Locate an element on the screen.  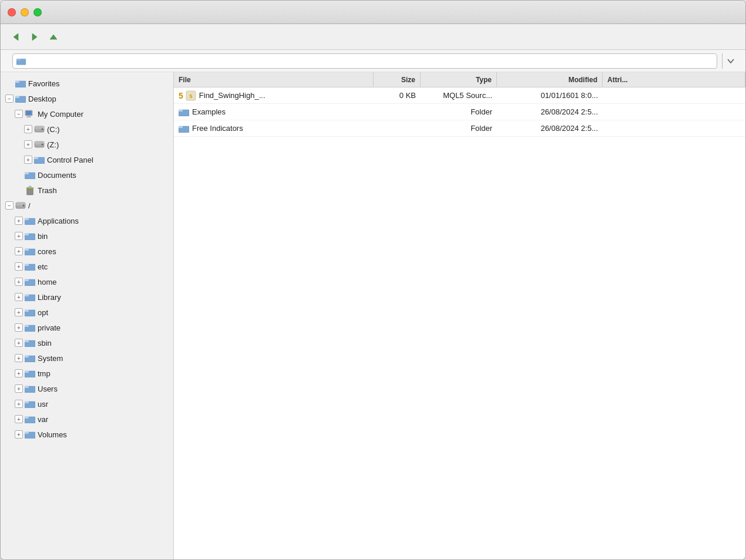
sidebar-item-users: + Users is located at coordinates (87, 389).